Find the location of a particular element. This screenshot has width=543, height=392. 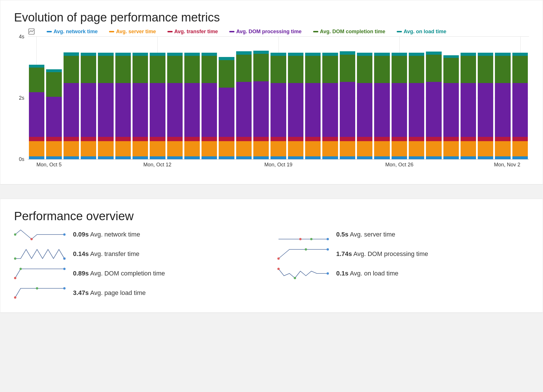

legend-item: Avg. DOM completion time is located at coordinates (349, 31).